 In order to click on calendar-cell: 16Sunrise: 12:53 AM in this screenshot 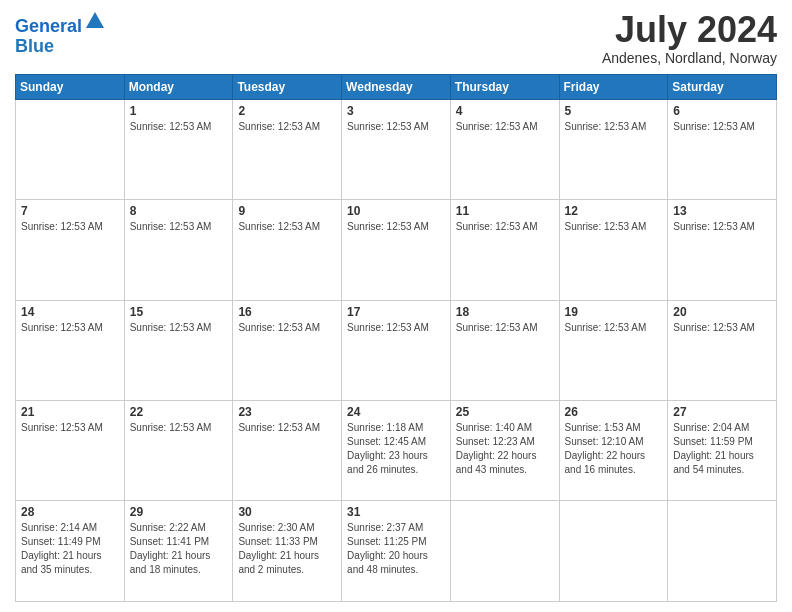, I will do `click(288, 350)`.